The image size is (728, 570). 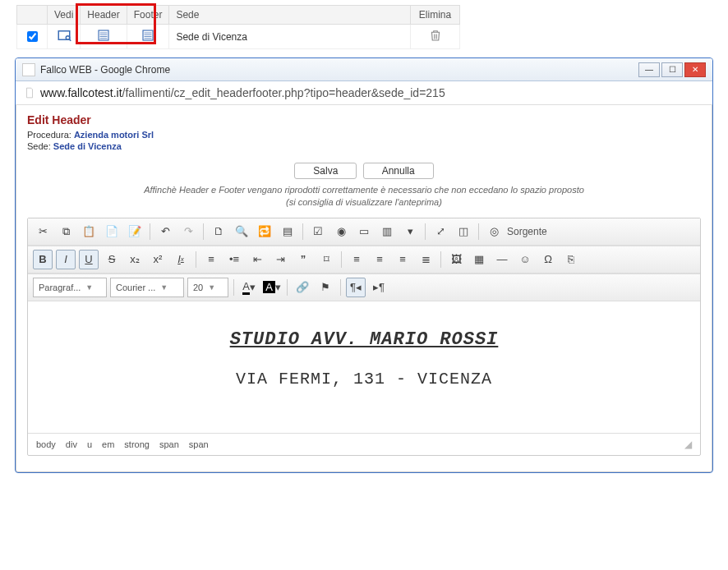 I want to click on textfield-icon: ▭, so click(x=364, y=232).